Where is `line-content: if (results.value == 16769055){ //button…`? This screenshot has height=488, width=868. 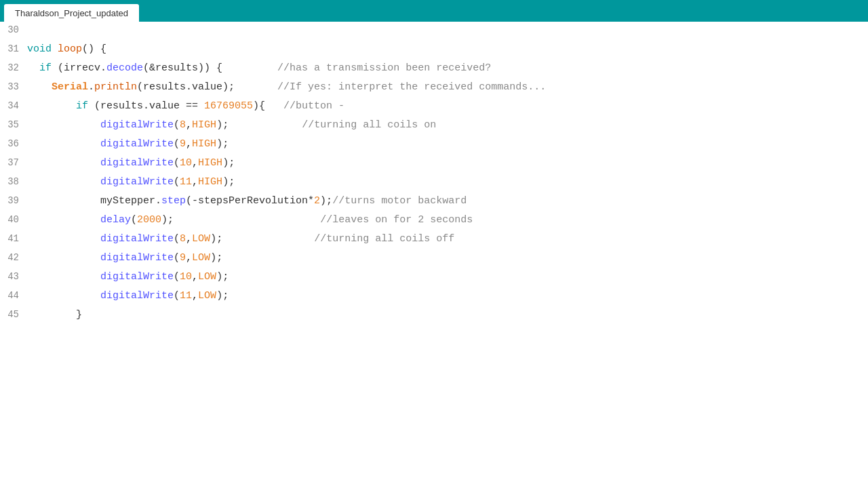 line-content: if (results.value == 16769055){ //button… is located at coordinates (448, 106).